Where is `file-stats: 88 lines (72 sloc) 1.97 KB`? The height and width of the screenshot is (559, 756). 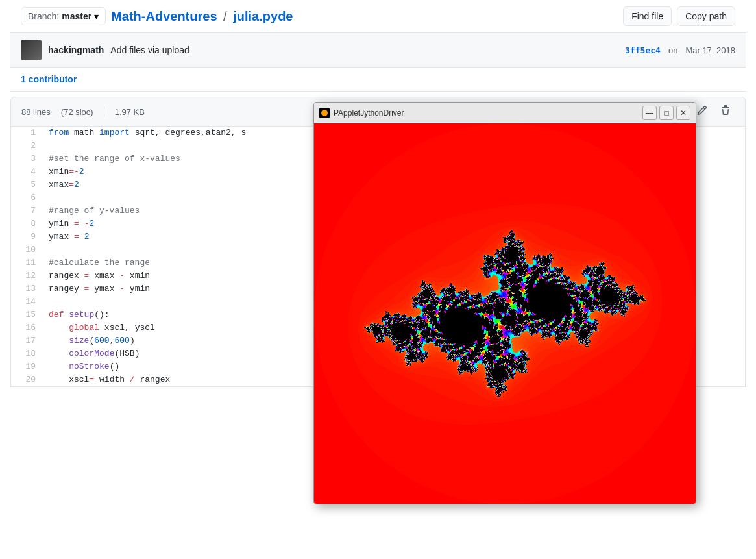
file-stats: 88 lines (72 sloc) 1.97 KB is located at coordinates (83, 112).